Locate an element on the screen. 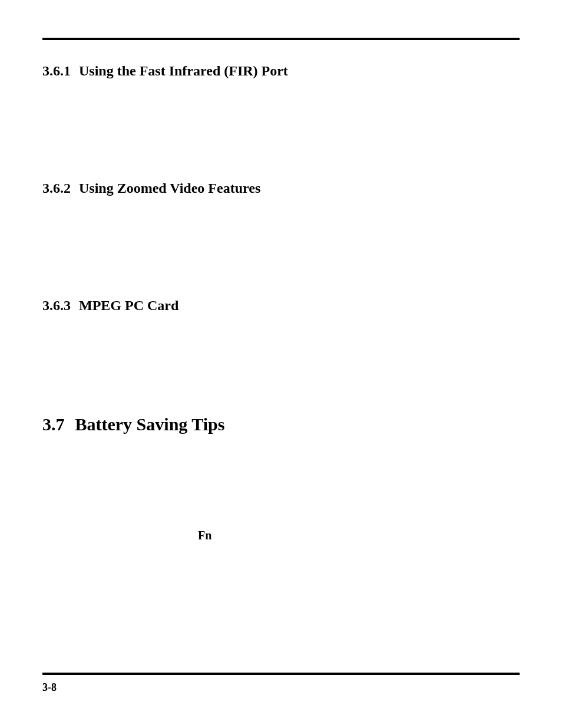  fn-key-label: Fn is located at coordinates (205, 535).